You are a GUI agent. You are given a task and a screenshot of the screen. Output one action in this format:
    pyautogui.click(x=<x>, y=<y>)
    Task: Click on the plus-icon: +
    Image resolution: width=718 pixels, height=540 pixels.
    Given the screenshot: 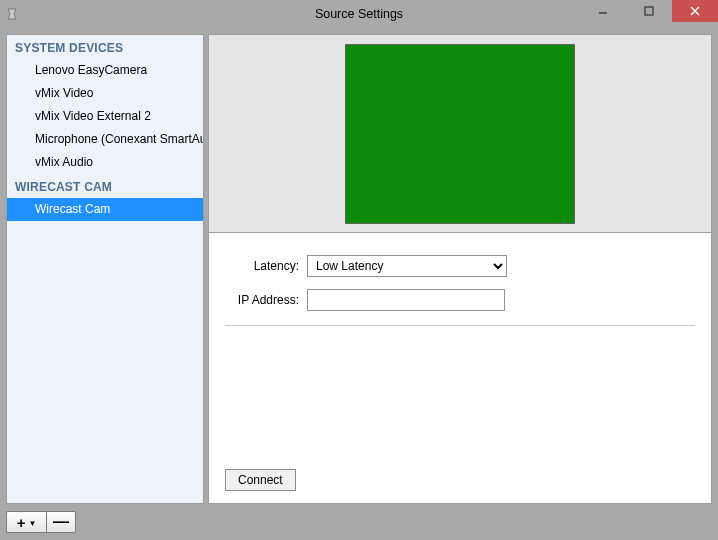 What is the action you would take?
    pyautogui.click(x=22, y=522)
    